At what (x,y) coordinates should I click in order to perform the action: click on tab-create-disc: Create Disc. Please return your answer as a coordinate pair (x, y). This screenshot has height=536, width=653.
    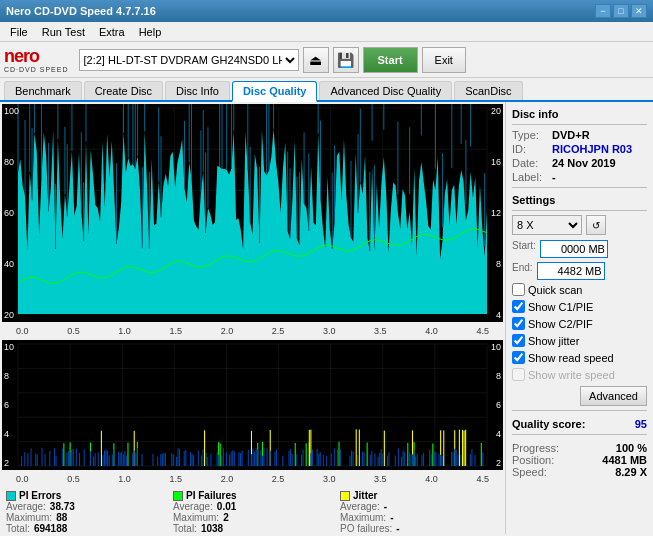
    Looking at the image, I should click on (124, 90).